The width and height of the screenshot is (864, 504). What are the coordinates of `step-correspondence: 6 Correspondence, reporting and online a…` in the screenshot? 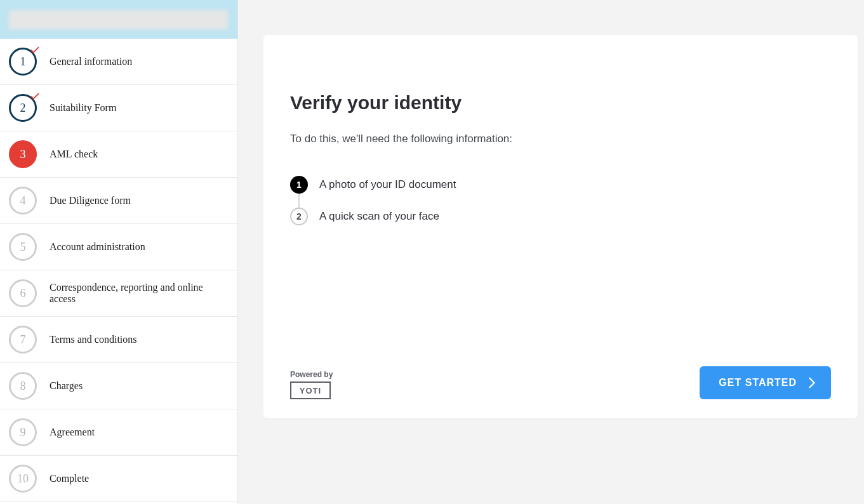 It's located at (119, 293).